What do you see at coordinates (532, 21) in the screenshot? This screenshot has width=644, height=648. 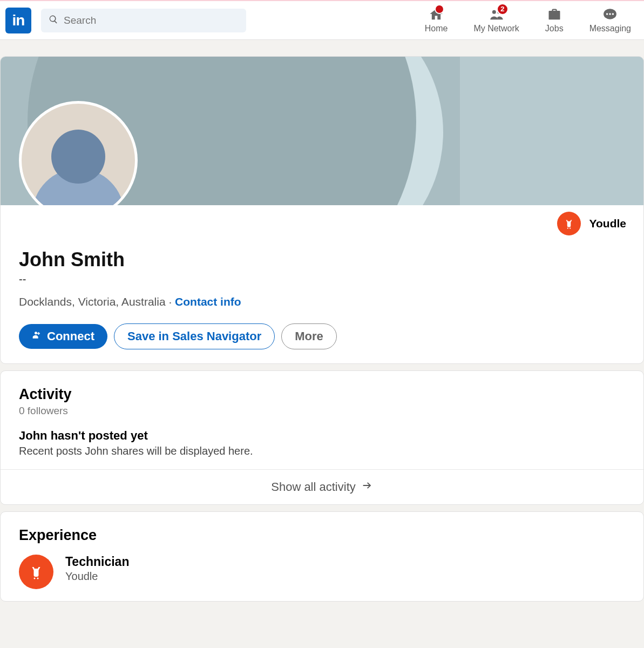 I see `top-nav: Home My Network 2 Jobs Messaging` at bounding box center [532, 21].